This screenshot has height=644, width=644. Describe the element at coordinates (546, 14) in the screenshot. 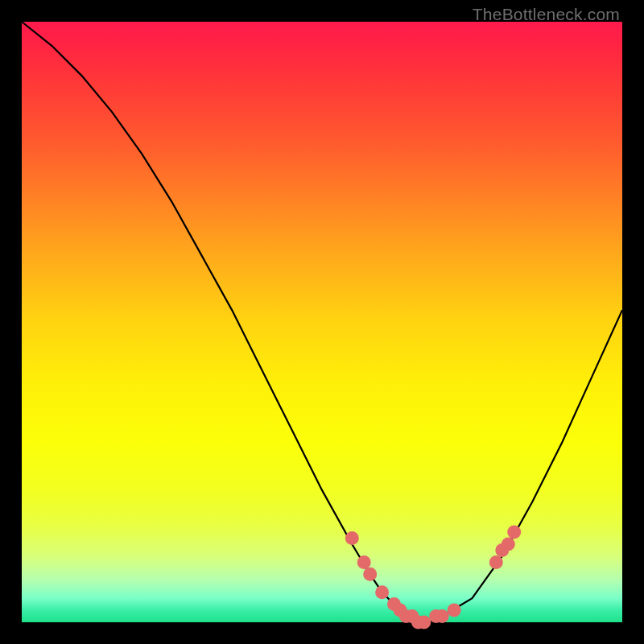

I see `watermark-text: TheBottleneck.com` at that location.